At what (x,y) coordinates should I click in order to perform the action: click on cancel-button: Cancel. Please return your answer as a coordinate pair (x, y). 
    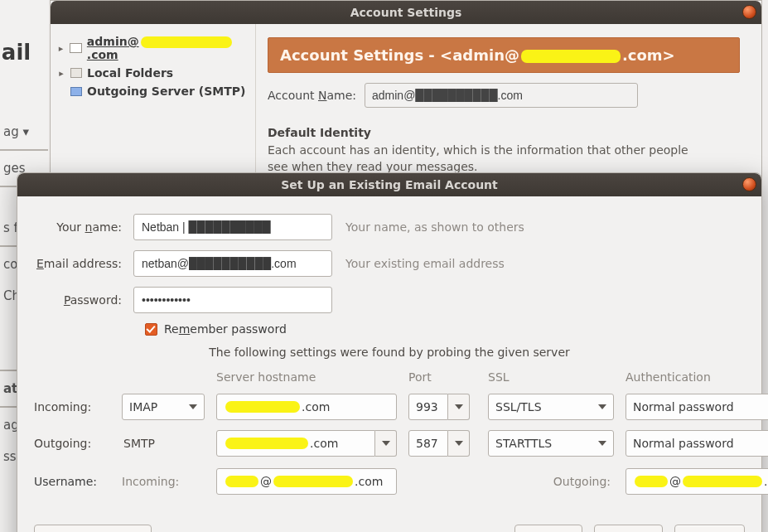
    Looking at the image, I should click on (548, 529).